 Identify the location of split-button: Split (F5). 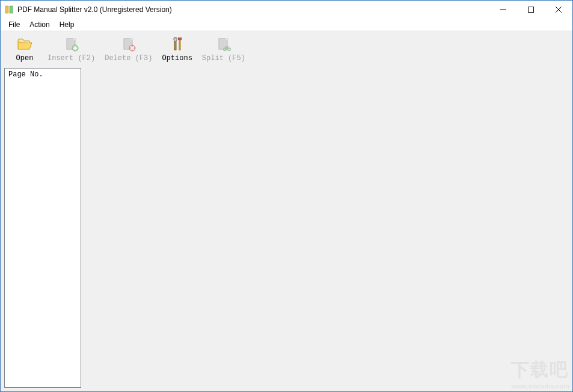
(224, 49).